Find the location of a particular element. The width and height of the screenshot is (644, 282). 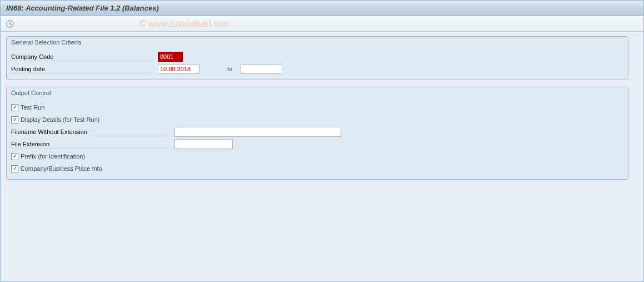

display-details-checkbox: ✓ is located at coordinates (14, 120).